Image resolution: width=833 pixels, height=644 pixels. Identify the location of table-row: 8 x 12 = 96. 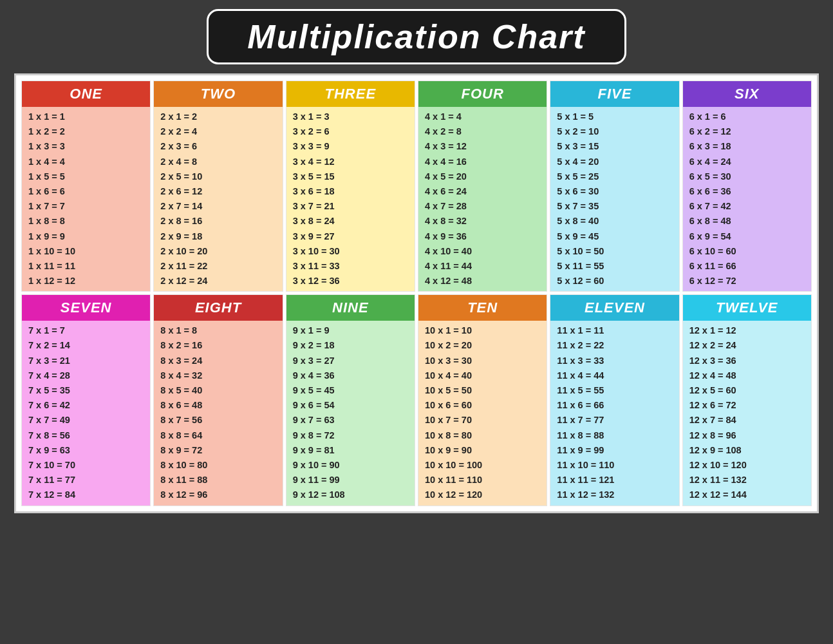
(218, 495).